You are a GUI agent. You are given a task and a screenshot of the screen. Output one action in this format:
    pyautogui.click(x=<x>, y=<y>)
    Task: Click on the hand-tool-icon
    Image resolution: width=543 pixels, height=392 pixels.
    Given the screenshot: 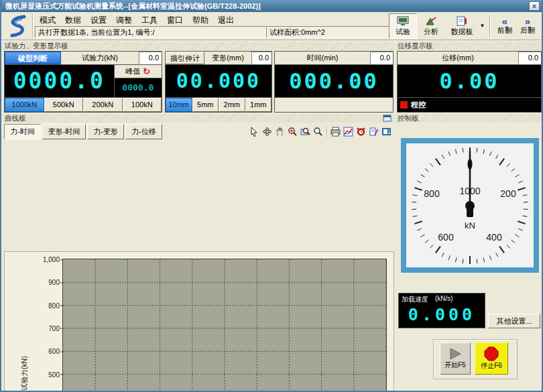 What is the action you would take?
    pyautogui.click(x=280, y=131)
    